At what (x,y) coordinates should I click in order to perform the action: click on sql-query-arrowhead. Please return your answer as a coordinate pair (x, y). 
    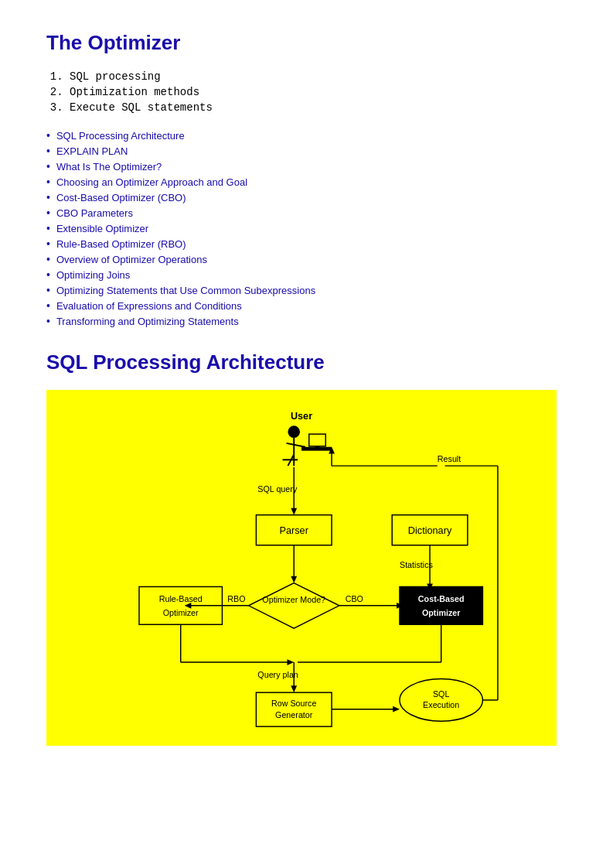
    Looking at the image, I should click on (294, 512).